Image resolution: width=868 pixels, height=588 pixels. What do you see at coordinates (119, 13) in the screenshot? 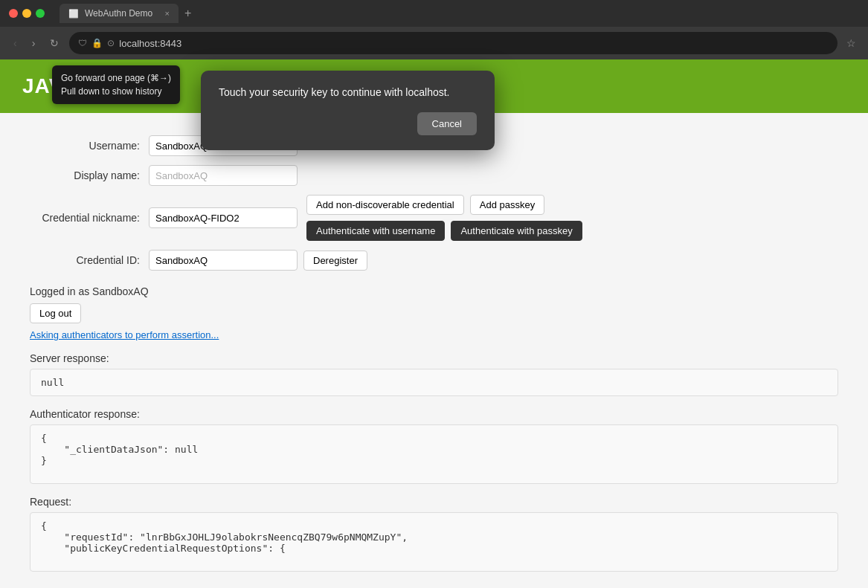
I see `active-tab: ⬜ WebAuthn Demo ×` at bounding box center [119, 13].